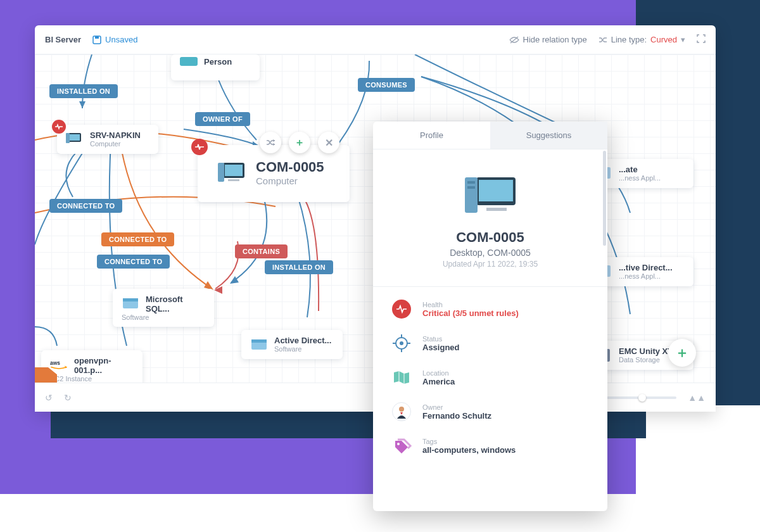  What do you see at coordinates (642, 39) in the screenshot?
I see `linetype-dropdown: Line type: Curved ▾` at bounding box center [642, 39].